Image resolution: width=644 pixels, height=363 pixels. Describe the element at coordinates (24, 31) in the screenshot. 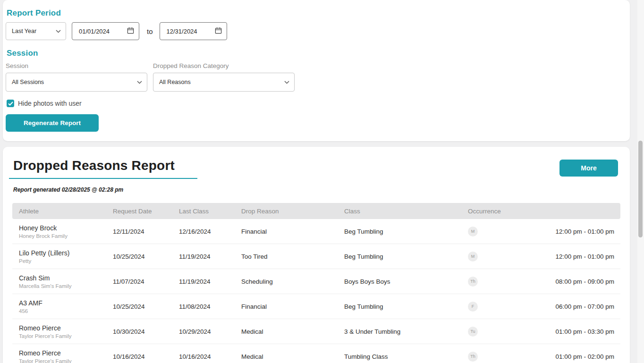

I see `period-select-value: Last Year` at that location.